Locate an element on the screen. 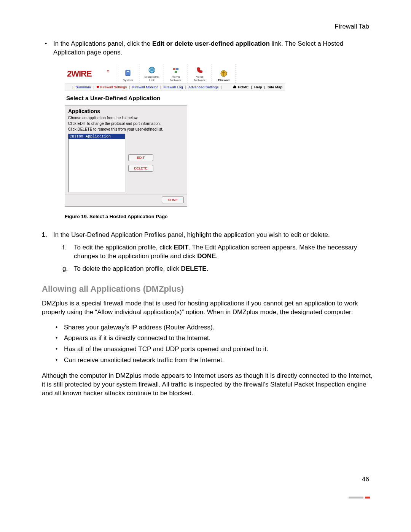 The image size is (411, 532). top-nav: 2WIRE System Broadband Link is located at coordinates (175, 73).